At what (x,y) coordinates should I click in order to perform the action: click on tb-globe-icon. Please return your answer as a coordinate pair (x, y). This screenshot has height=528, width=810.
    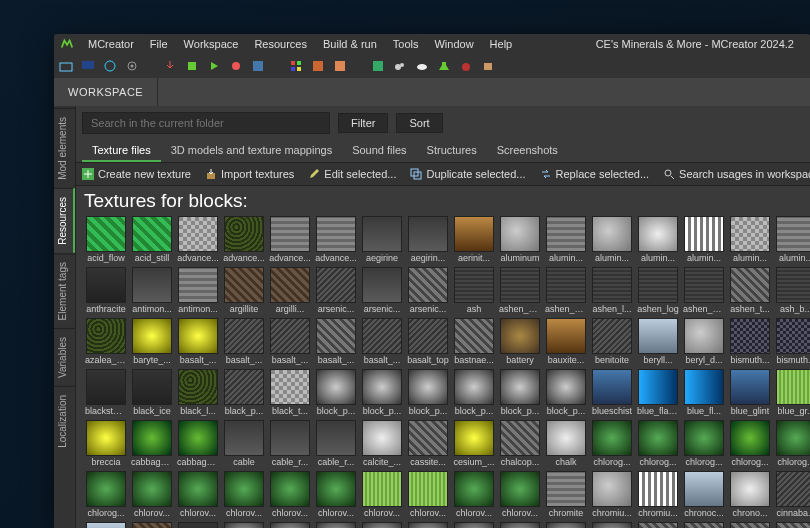
    Looking at the image, I should click on (110, 66).